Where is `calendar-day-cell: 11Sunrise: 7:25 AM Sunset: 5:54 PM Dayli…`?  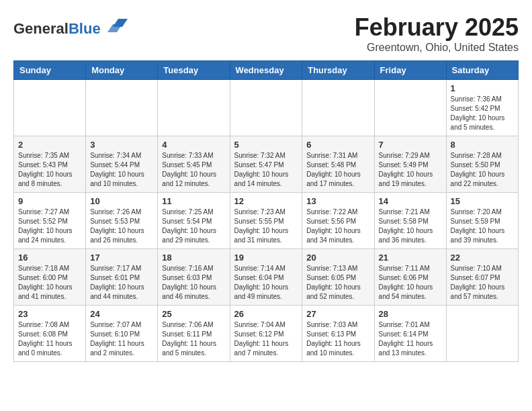 calendar-day-cell: 11Sunrise: 7:25 AM Sunset: 5:54 PM Dayli… is located at coordinates (193, 221).